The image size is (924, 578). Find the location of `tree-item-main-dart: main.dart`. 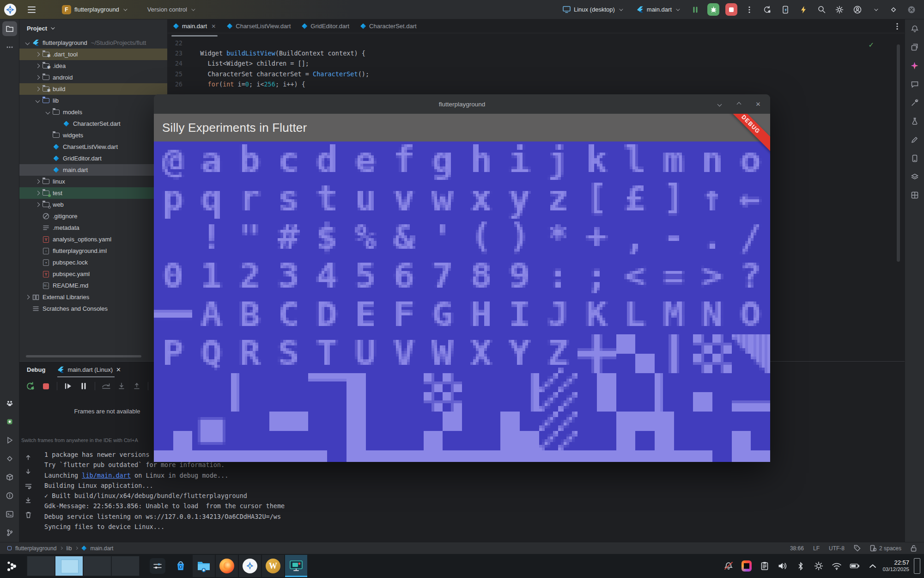

tree-item-main-dart: main.dart is located at coordinates (93, 170).